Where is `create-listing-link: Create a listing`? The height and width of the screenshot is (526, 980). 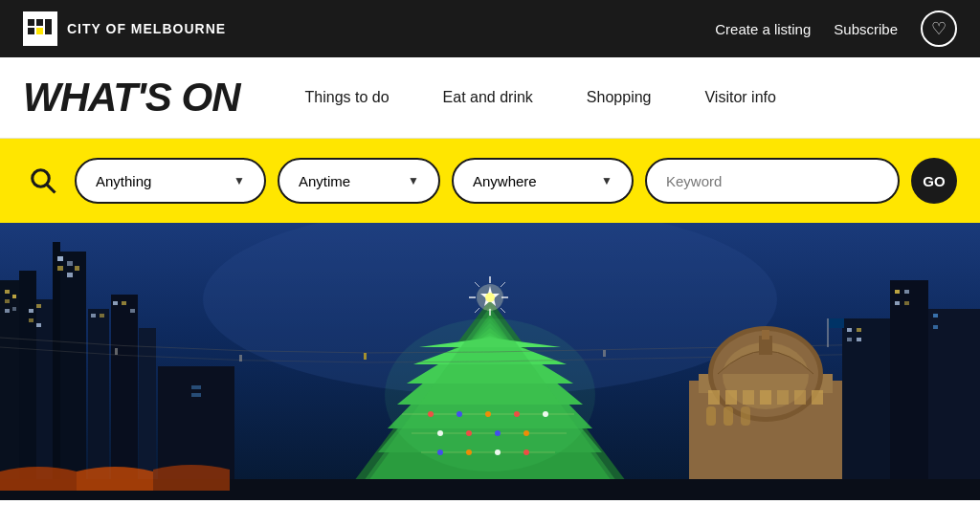
create-listing-link: Create a listing is located at coordinates (763, 29).